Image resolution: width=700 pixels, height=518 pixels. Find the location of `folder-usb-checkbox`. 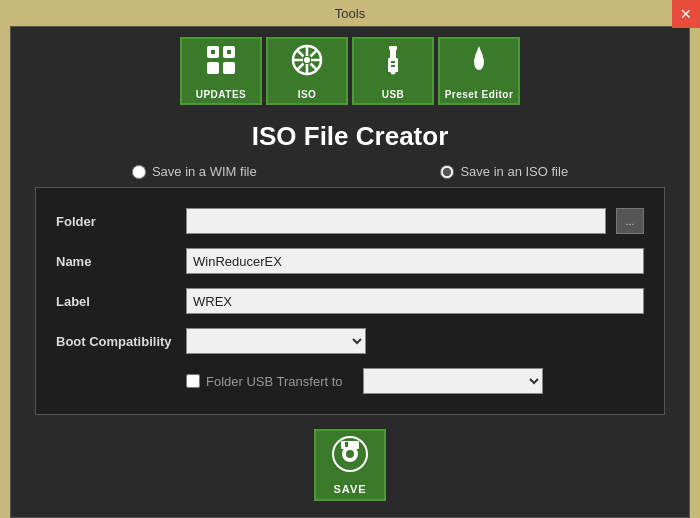

folder-usb-checkbox is located at coordinates (193, 381).